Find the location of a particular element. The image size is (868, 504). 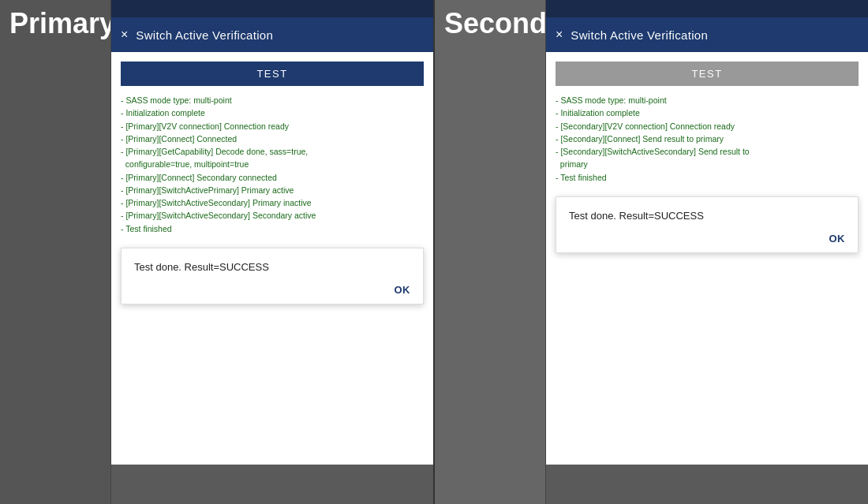

secondary-test-button: TEST is located at coordinates (707, 74).